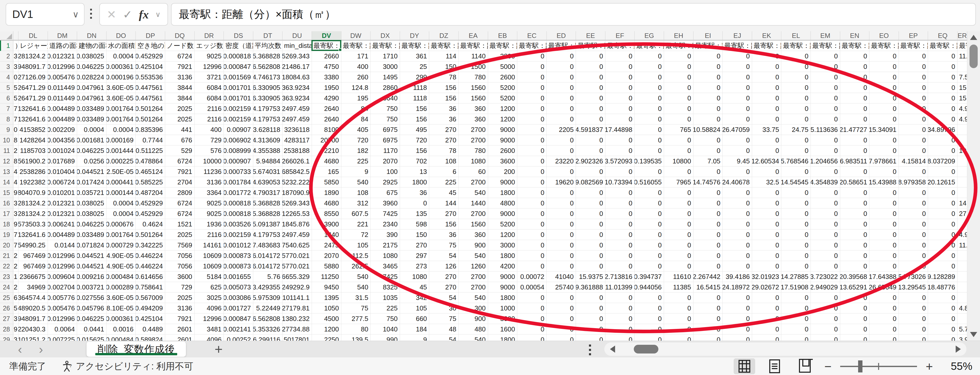  What do you see at coordinates (297, 319) in the screenshot?
I see `data-cell: 1380.232` at bounding box center [297, 319].